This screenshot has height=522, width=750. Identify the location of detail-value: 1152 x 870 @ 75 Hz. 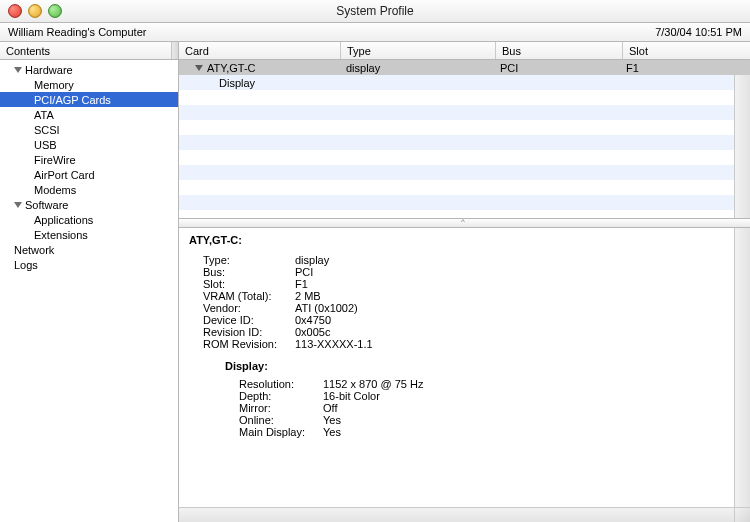
(373, 384).